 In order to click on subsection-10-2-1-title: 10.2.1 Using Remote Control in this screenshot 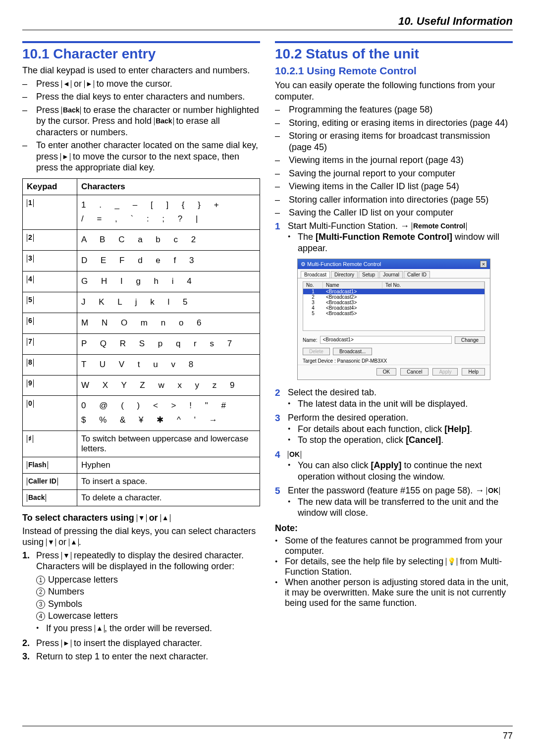, I will do `click(394, 71)`.